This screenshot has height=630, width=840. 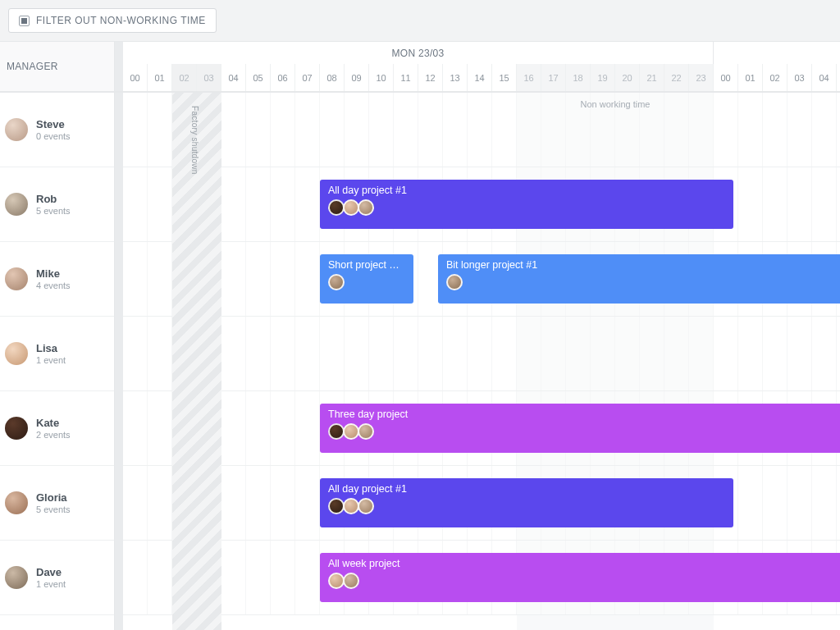 What do you see at coordinates (480, 77) in the screenshot?
I see `hour-header-cell: 14` at bounding box center [480, 77].